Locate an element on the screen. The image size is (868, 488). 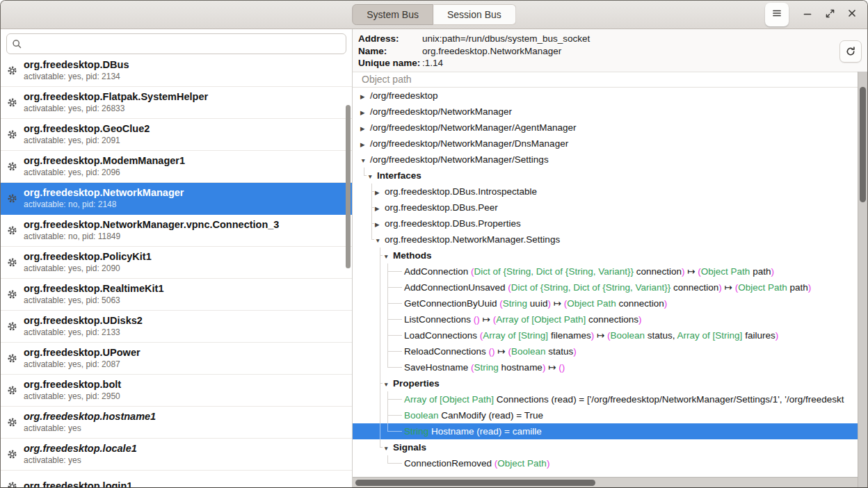
service-list-item: org.freedesktop.boltactivatable: yes, pi… is located at coordinates (177, 391).